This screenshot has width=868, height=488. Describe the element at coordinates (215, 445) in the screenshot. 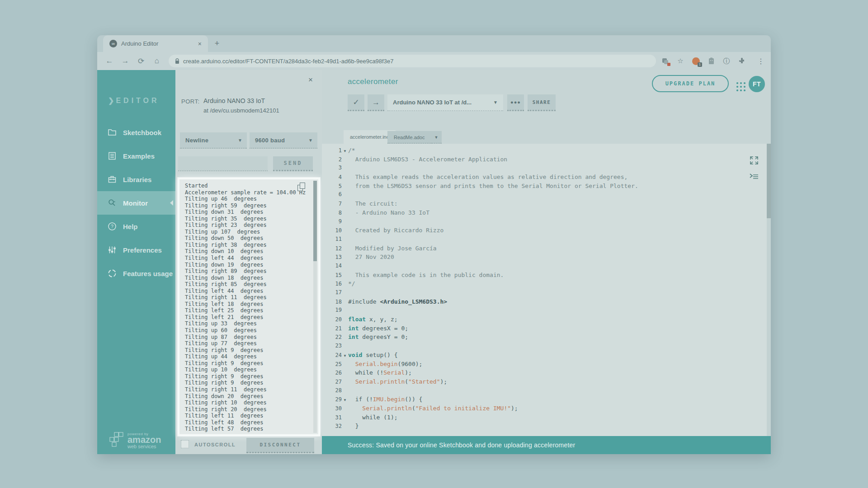

I see `autoscroll-label: AUTOSCROLL` at that location.